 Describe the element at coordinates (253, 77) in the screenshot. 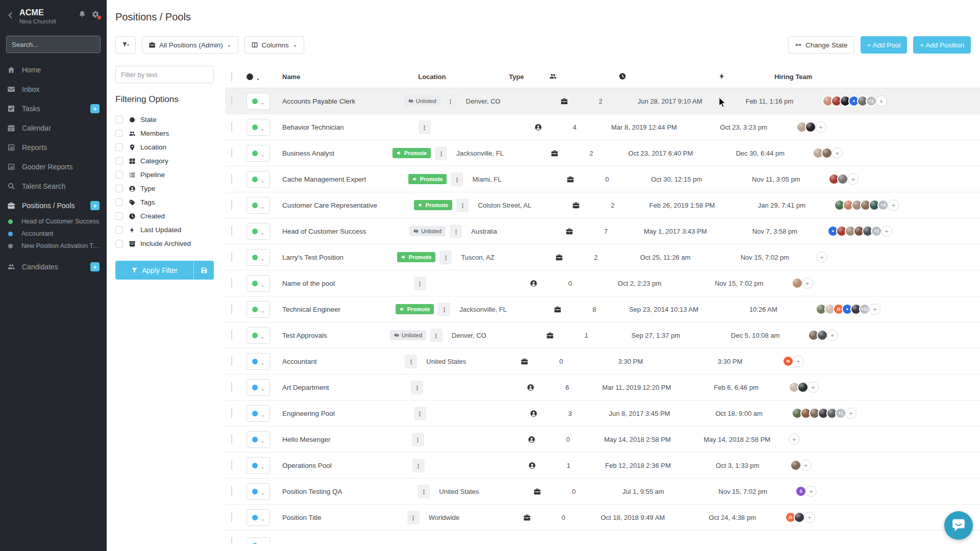

I see `state-filter-dropdown` at that location.